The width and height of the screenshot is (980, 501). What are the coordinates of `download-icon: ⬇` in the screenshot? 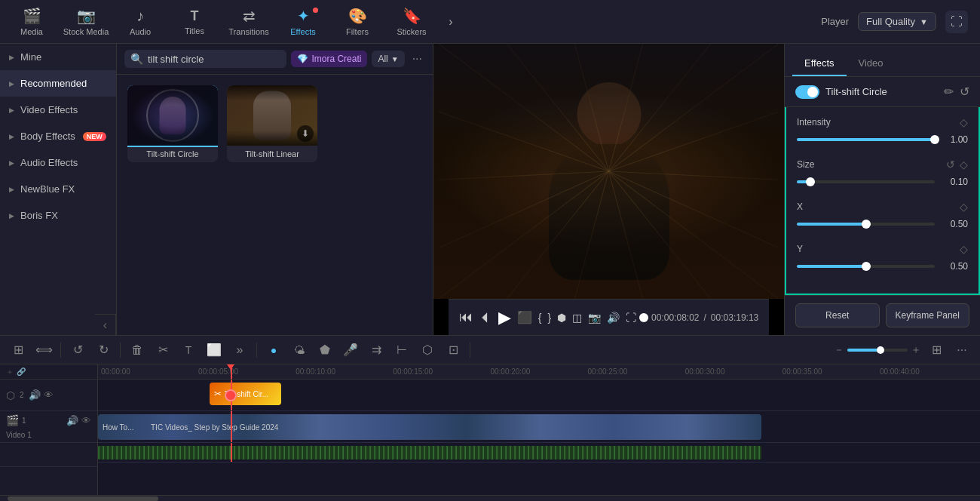 It's located at (305, 134).